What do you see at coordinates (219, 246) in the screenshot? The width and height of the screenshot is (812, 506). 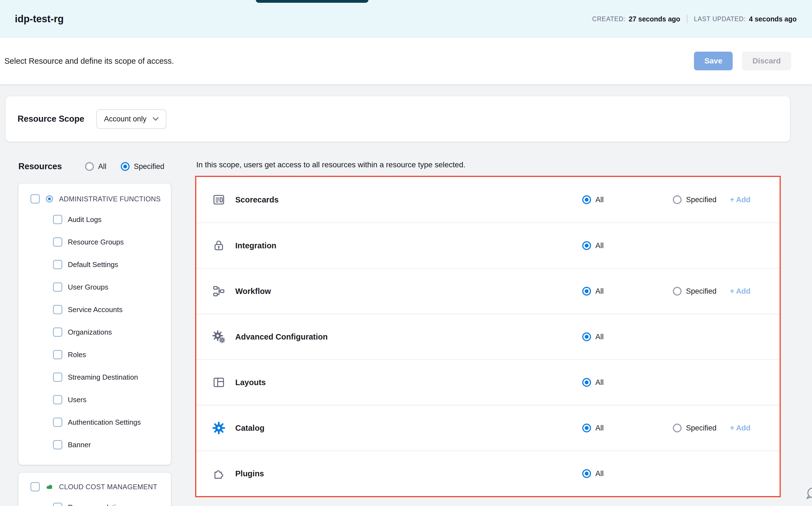 I see `integration-icon` at bounding box center [219, 246].